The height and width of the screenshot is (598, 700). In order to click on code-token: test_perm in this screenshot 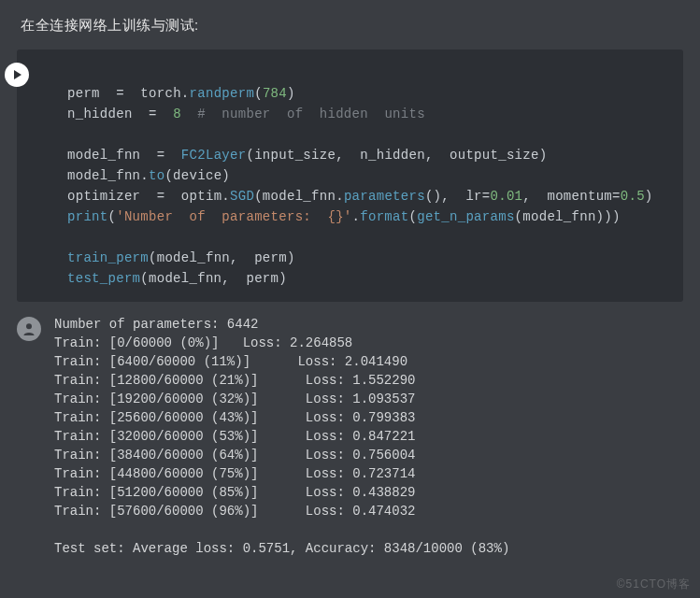, I will do `click(104, 278)`.